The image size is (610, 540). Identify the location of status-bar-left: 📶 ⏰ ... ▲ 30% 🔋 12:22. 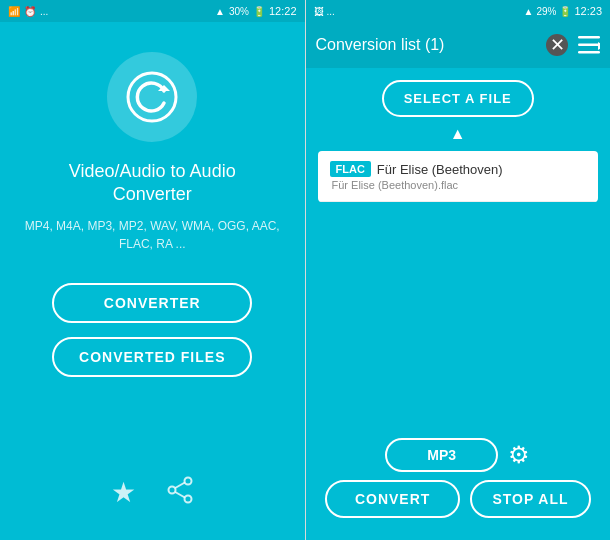
(152, 11).